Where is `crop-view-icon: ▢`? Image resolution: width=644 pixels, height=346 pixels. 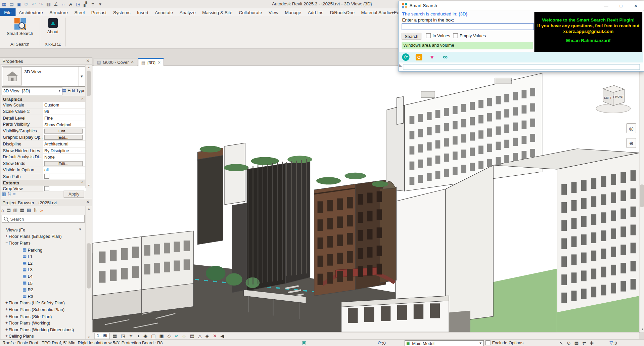
crop-view-icon: ▢ is located at coordinates (153, 336).